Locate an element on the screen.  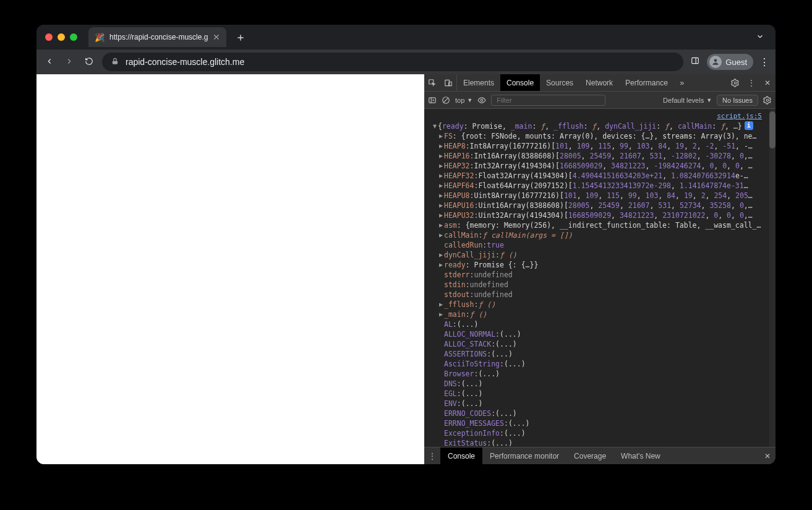
toggle-sidebar-button is located at coordinates (432, 100).